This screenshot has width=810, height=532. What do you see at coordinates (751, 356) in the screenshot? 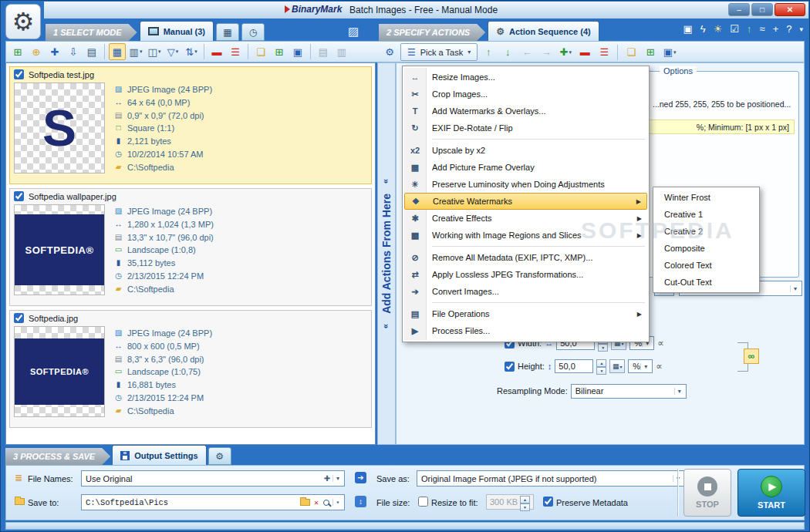
I see `aspect-lock-icon: ∞` at bounding box center [751, 356].